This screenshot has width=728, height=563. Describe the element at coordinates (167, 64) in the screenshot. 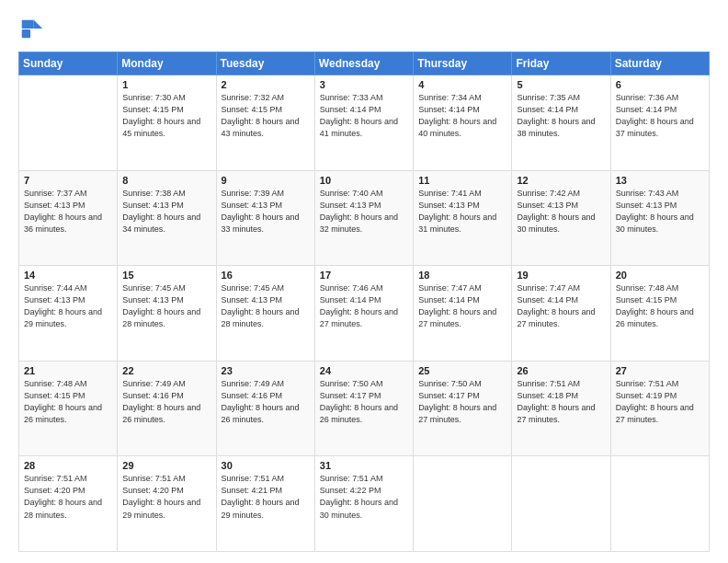

I see `weekday-header-monday: Monday` at that location.